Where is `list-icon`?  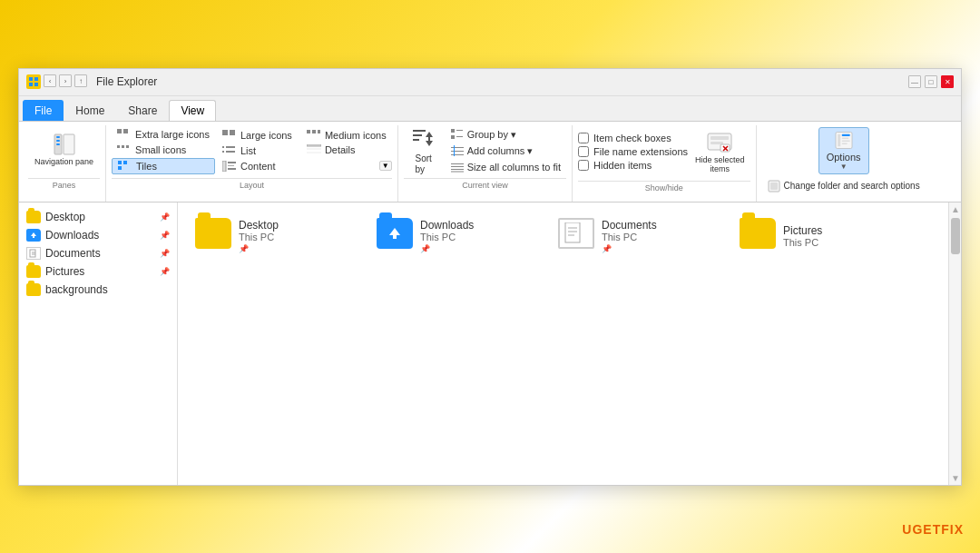 list-icon is located at coordinates (230, 151).